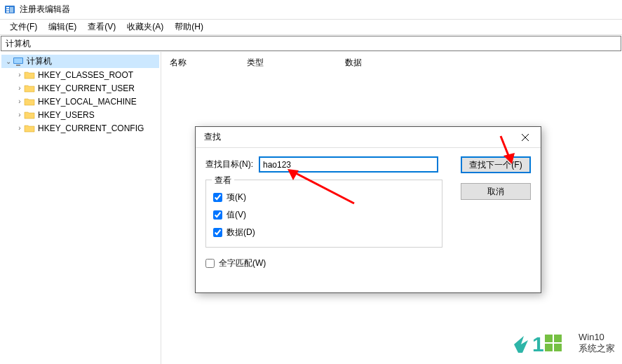  I want to click on menu-view: 查看(V), so click(102, 27).